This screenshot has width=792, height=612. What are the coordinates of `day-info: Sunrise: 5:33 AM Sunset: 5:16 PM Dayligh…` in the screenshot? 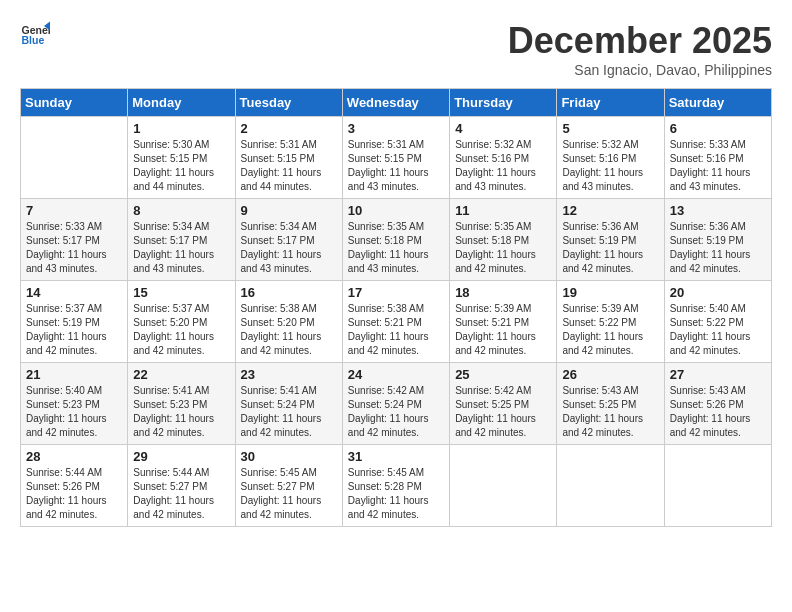 It's located at (718, 166).